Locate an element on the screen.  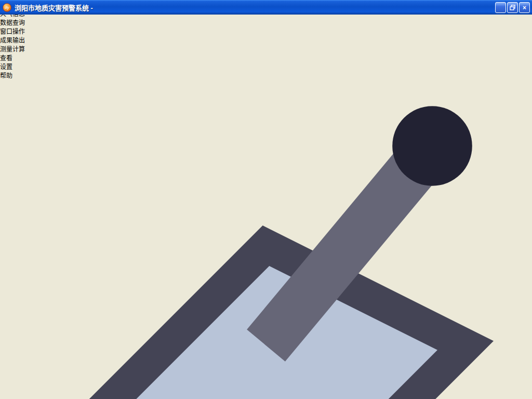
menu-data-query: 数据查询 is located at coordinates (266, 22).